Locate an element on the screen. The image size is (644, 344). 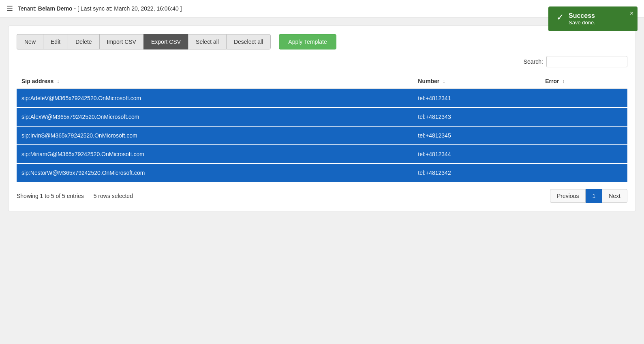
next-button: Next is located at coordinates (615, 196).